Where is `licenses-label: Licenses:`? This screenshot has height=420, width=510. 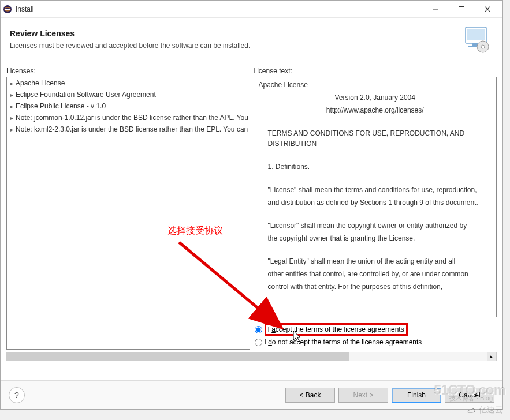 licenses-label: Licenses: is located at coordinates (128, 72).